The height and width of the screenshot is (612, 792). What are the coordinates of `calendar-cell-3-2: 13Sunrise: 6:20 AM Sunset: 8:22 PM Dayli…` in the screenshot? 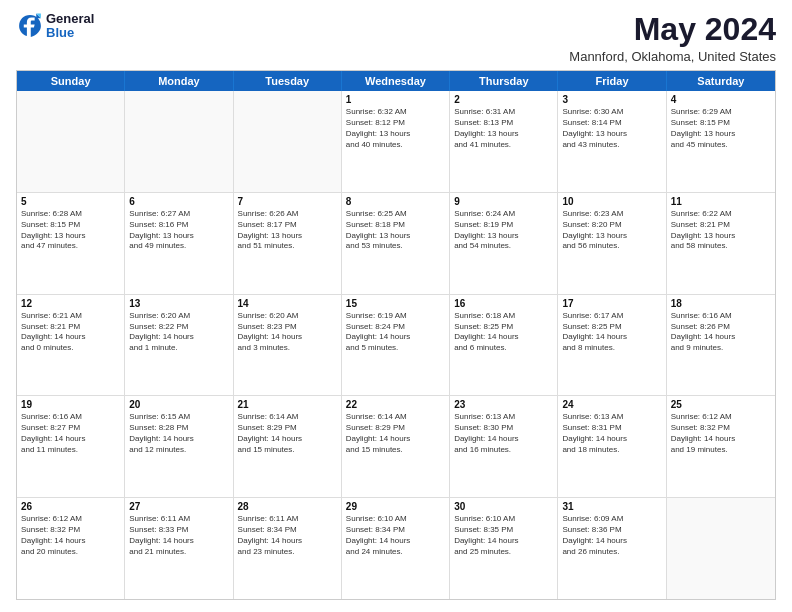 It's located at (179, 346).